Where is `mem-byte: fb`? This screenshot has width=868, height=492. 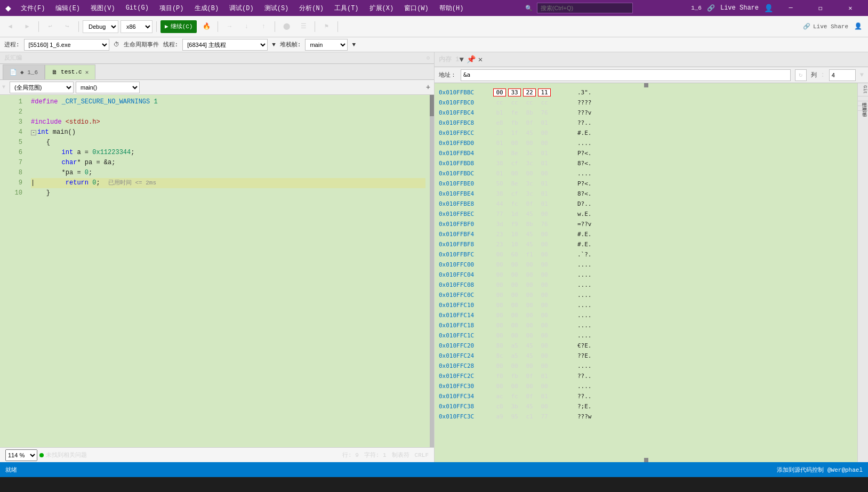 mem-byte: fb is located at coordinates (515, 376).